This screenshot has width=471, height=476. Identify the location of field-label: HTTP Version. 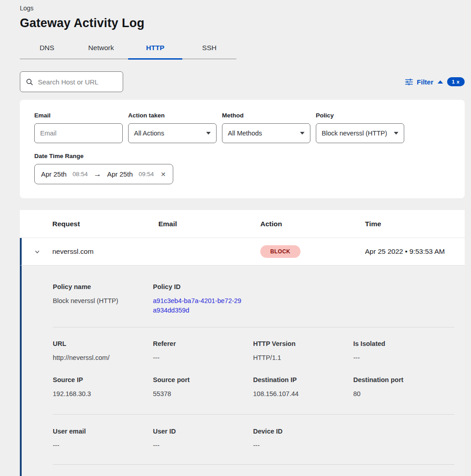
(300, 344).